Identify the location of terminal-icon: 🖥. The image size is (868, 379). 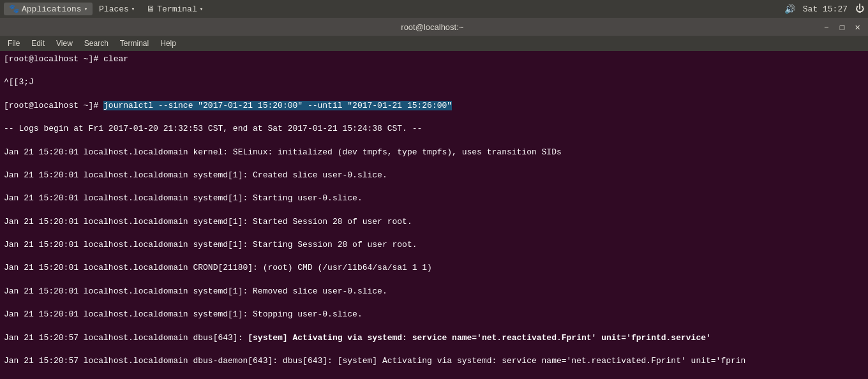
(151, 9).